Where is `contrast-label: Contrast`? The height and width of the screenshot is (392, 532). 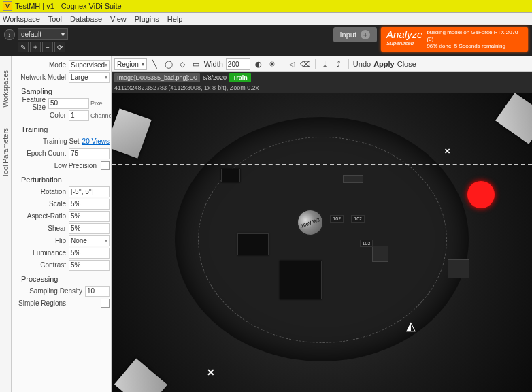
contrast-label: Contrast is located at coordinates (41, 265).